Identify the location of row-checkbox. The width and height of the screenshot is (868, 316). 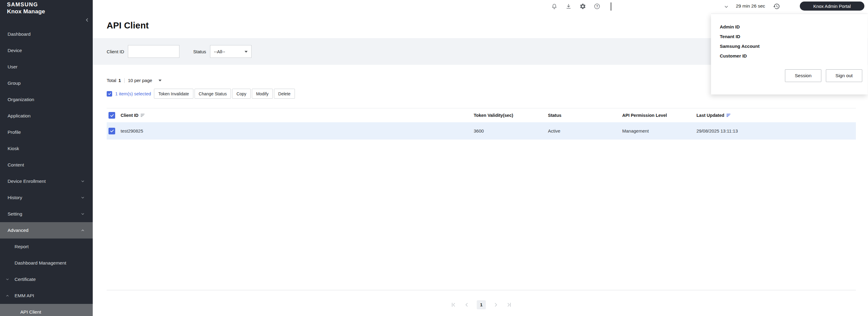
(112, 131).